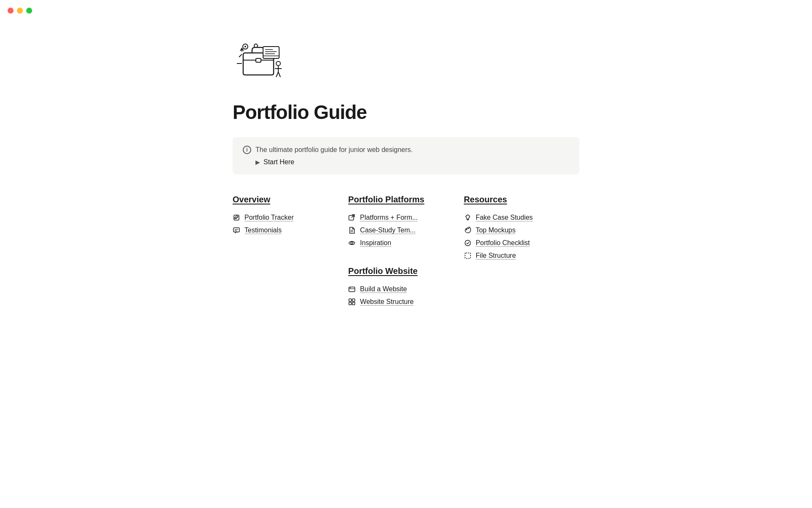 The height and width of the screenshot is (508, 812). Describe the element at coordinates (236, 218) in the screenshot. I see `edit-icon` at that location.